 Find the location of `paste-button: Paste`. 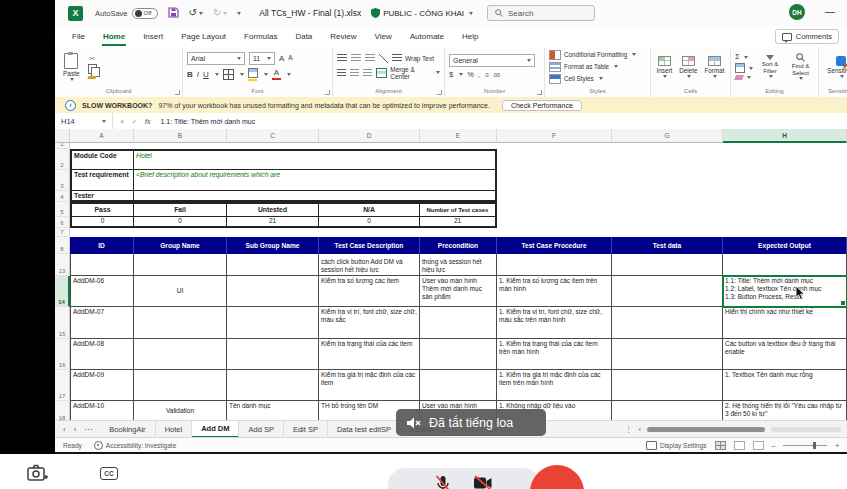

paste-button: Paste is located at coordinates (72, 67).